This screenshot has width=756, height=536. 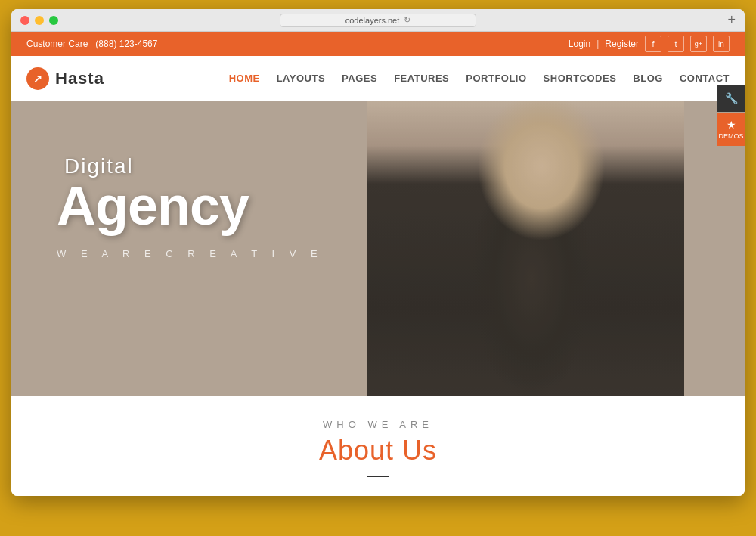 I want to click on url-text: codelayers.net, so click(x=373, y=20).